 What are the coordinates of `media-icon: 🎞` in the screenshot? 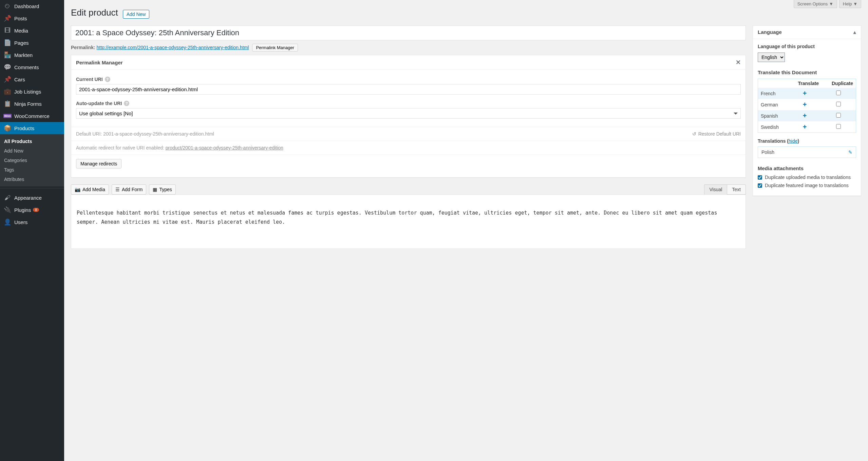 It's located at (7, 31).